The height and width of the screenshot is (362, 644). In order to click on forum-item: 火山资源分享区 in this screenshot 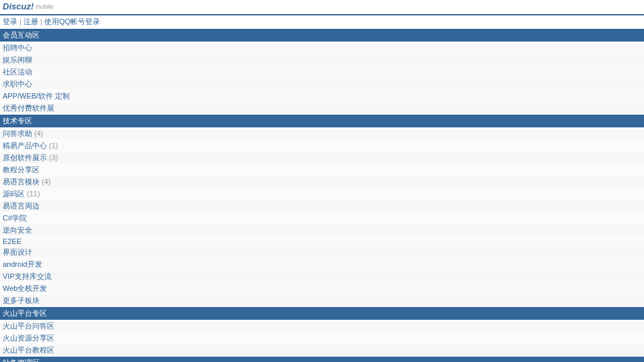, I will do `click(322, 338)`.